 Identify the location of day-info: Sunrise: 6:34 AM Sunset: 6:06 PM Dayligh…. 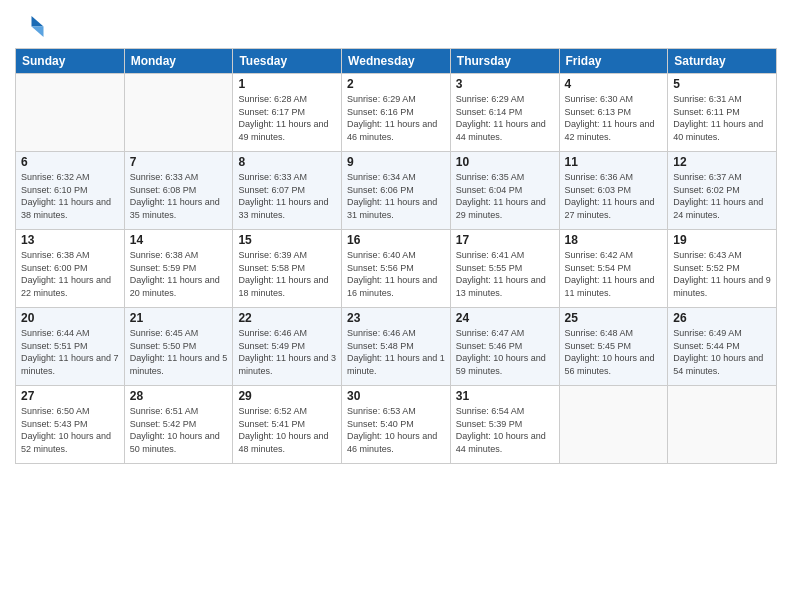
(396, 196).